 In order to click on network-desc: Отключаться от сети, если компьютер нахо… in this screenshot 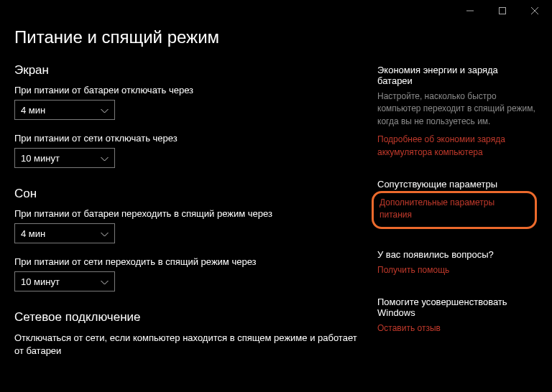, I will do `click(188, 345)`.